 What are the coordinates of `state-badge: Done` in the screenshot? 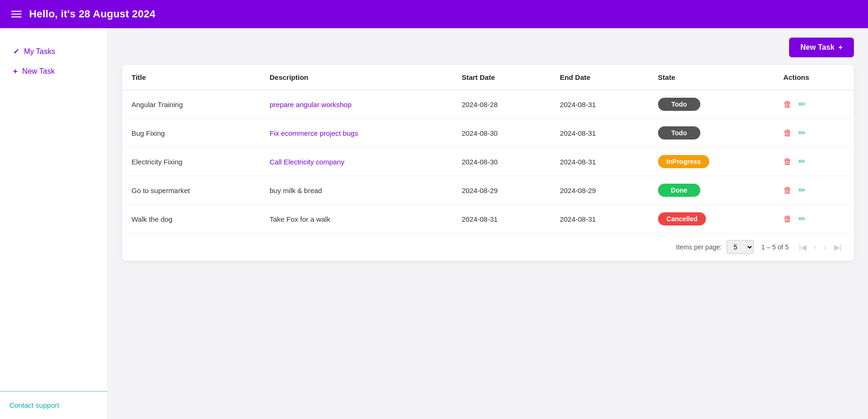 It's located at (679, 190).